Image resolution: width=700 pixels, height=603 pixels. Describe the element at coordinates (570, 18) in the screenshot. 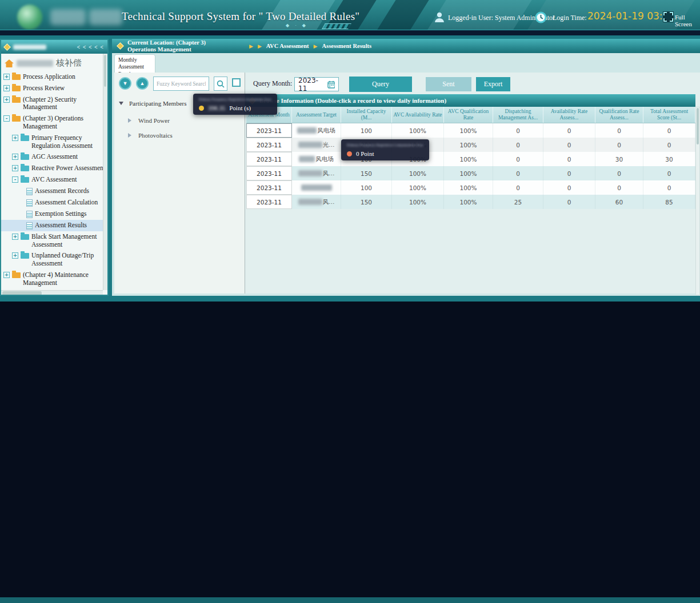

I see `login-time-label: Login Time:` at that location.